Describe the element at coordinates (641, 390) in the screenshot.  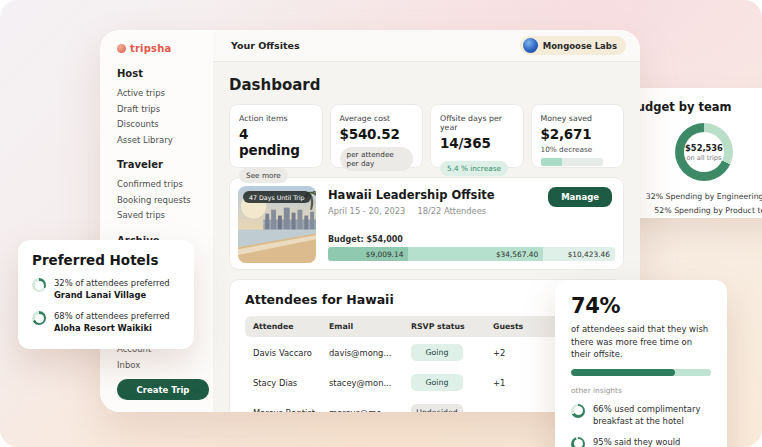
I see `other-insights-label: other insights` at that location.